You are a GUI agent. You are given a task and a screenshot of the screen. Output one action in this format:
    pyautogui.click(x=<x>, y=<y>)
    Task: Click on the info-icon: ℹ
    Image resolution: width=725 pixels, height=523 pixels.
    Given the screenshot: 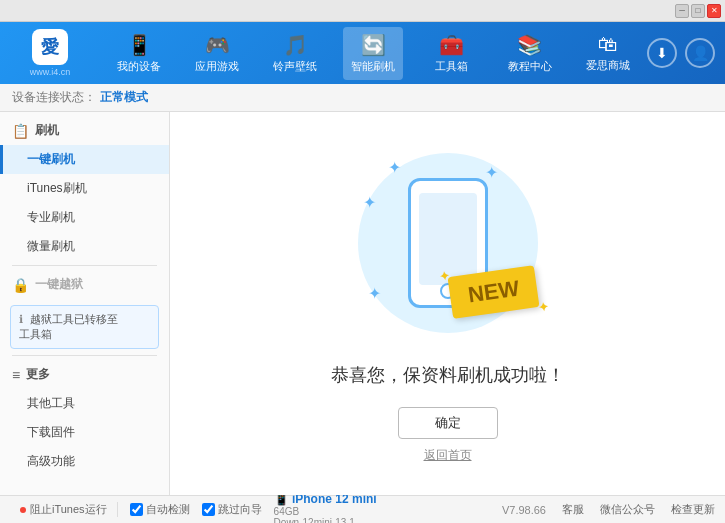 What is the action you would take?
    pyautogui.click(x=21, y=319)
    